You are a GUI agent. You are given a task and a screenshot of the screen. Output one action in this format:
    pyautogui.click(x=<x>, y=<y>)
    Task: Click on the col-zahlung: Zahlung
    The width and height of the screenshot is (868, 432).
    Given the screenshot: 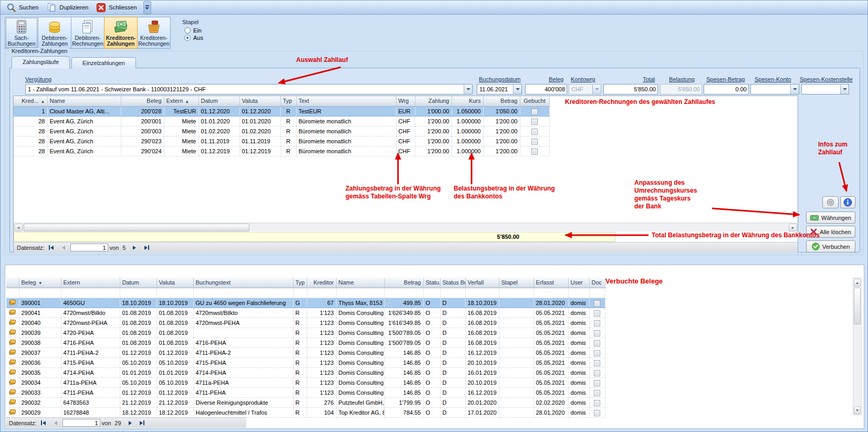 What is the action you would take?
    pyautogui.click(x=433, y=101)
    